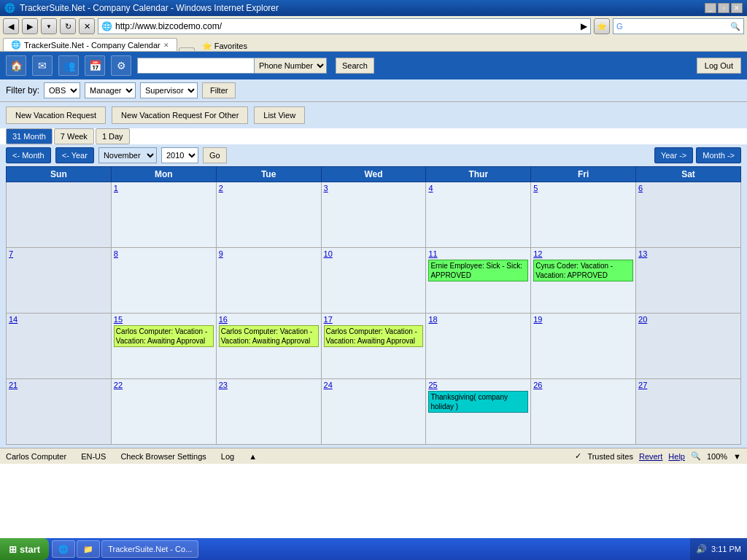 The height and width of the screenshot is (560, 747). I want to click on go-button: Go, so click(214, 155).